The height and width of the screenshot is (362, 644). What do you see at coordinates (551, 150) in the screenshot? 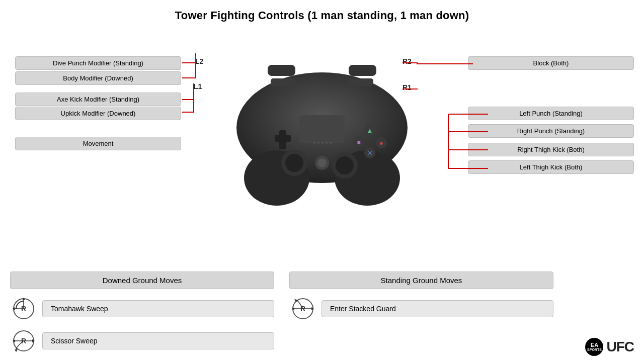
I see `right-thigh-label: Right Thigh Kick (Both)` at bounding box center [551, 150].